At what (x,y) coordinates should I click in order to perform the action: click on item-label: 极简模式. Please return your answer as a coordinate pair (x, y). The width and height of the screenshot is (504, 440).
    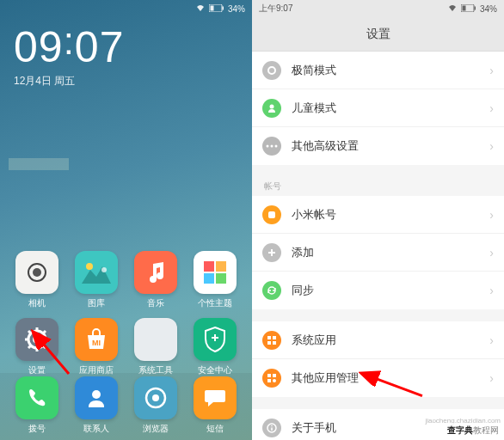
    Looking at the image, I should click on (390, 70).